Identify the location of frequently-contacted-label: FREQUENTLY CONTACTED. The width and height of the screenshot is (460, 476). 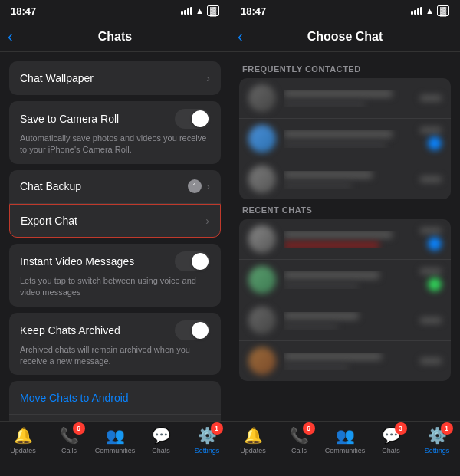
(345, 69).